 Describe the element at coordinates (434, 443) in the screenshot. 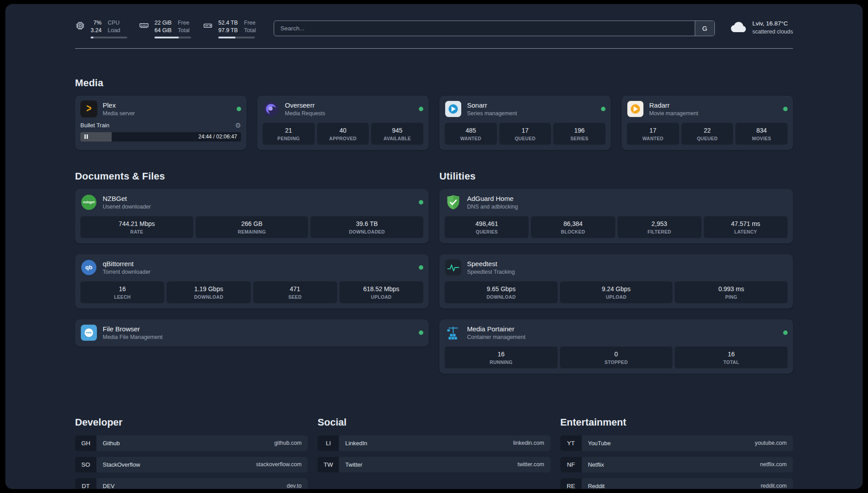

I see `bookmark-linkedin: LI LinkedInlinkedin.com` at that location.